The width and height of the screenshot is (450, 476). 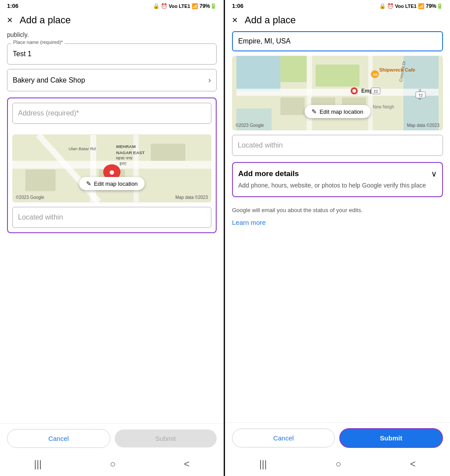 What do you see at coordinates (173, 6) in the screenshot?
I see `left-signal-text: Voo` at bounding box center [173, 6].